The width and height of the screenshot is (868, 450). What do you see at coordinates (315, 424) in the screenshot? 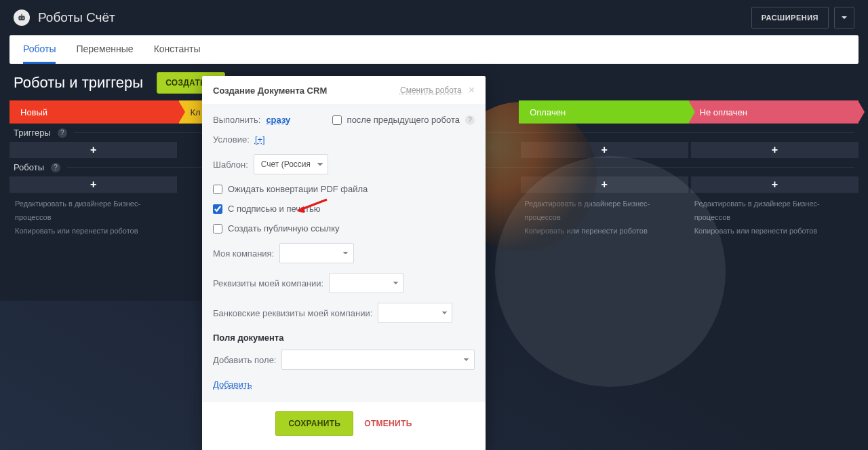
I see `save-button: СОХРАНИТЬ` at bounding box center [315, 424].